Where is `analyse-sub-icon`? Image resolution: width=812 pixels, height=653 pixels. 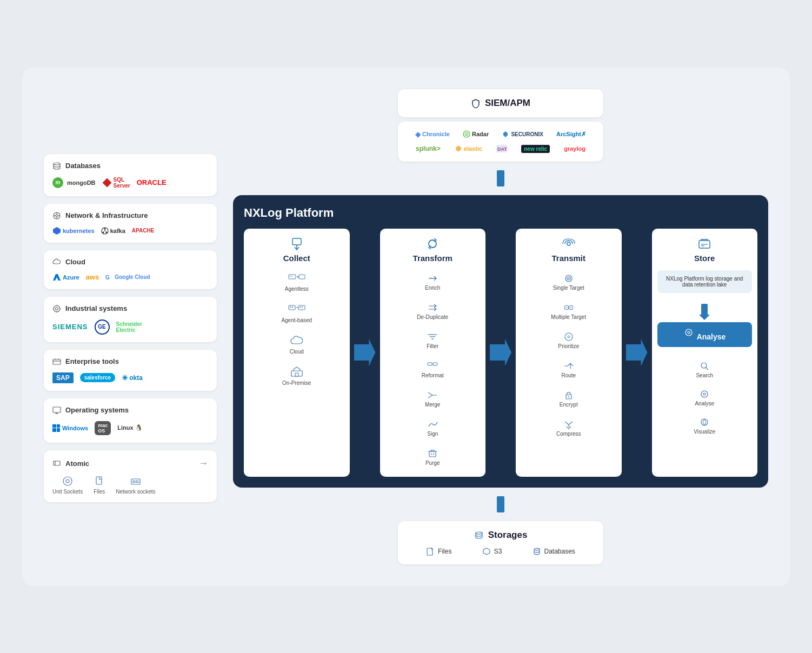
analyse-sub-icon is located at coordinates (704, 394).